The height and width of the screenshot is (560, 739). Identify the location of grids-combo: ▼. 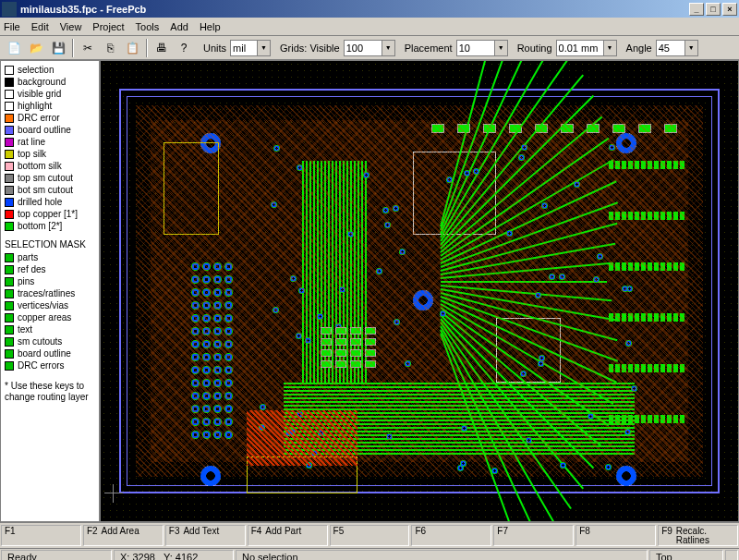
(370, 48).